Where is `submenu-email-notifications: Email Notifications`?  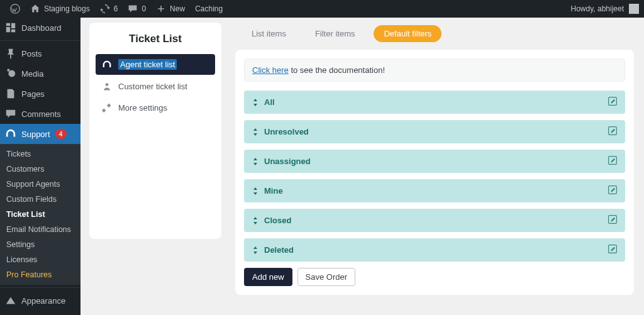 submenu-email-notifications: Email Notifications is located at coordinates (40, 229).